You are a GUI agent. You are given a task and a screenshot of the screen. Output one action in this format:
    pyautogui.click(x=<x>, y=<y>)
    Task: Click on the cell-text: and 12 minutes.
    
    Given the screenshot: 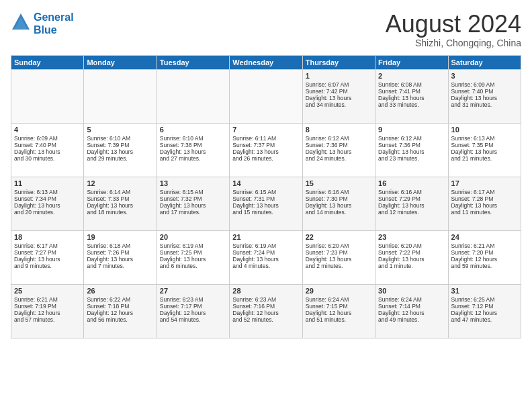 What is the action you would take?
    pyautogui.click(x=411, y=212)
    